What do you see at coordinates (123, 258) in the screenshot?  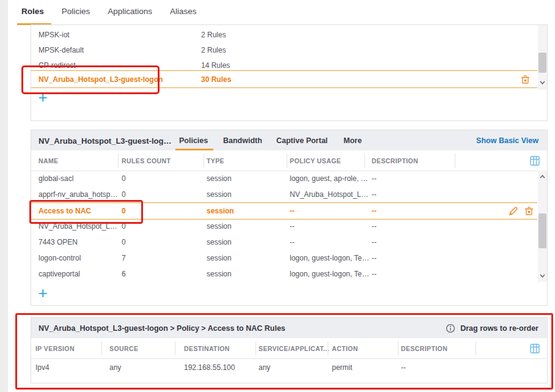 I see `rules-count: 7` at bounding box center [123, 258].